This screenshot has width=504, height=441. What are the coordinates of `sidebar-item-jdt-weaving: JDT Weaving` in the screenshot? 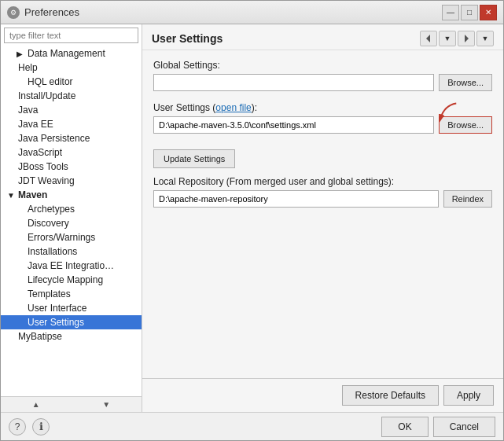 It's located at (71, 181).